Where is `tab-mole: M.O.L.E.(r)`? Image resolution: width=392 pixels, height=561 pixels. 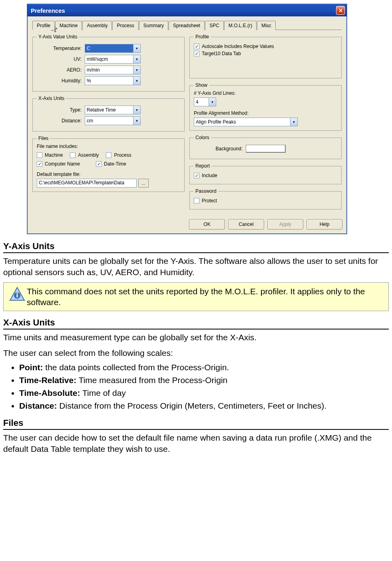
tab-mole: M.O.L.E.(r) is located at coordinates (241, 26).